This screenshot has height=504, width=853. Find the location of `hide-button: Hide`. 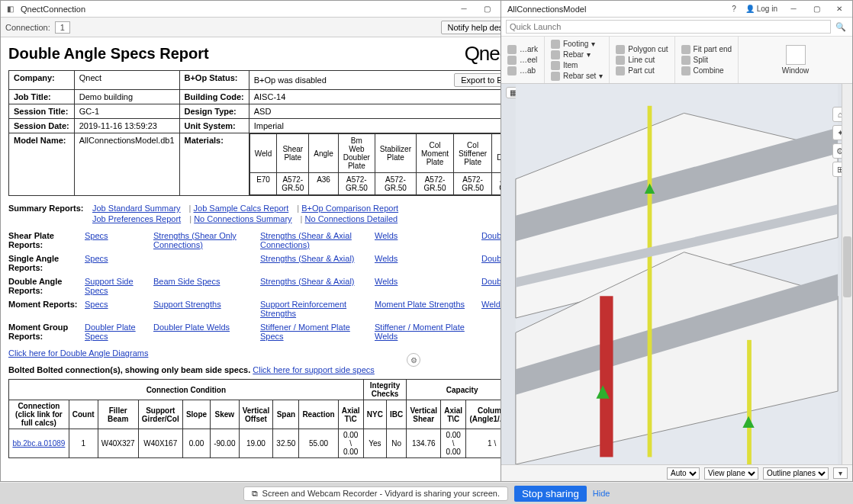

hide-button: Hide is located at coordinates (601, 493).